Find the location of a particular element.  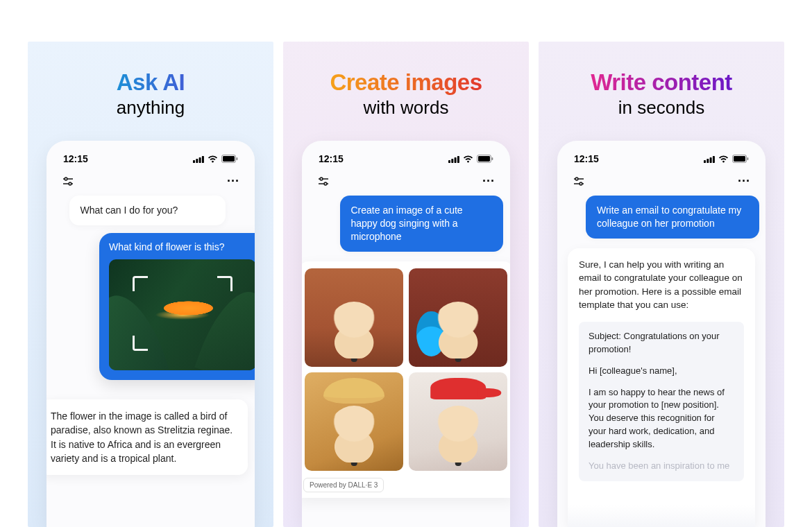

headline-main: Ask AI is located at coordinates (151, 83).